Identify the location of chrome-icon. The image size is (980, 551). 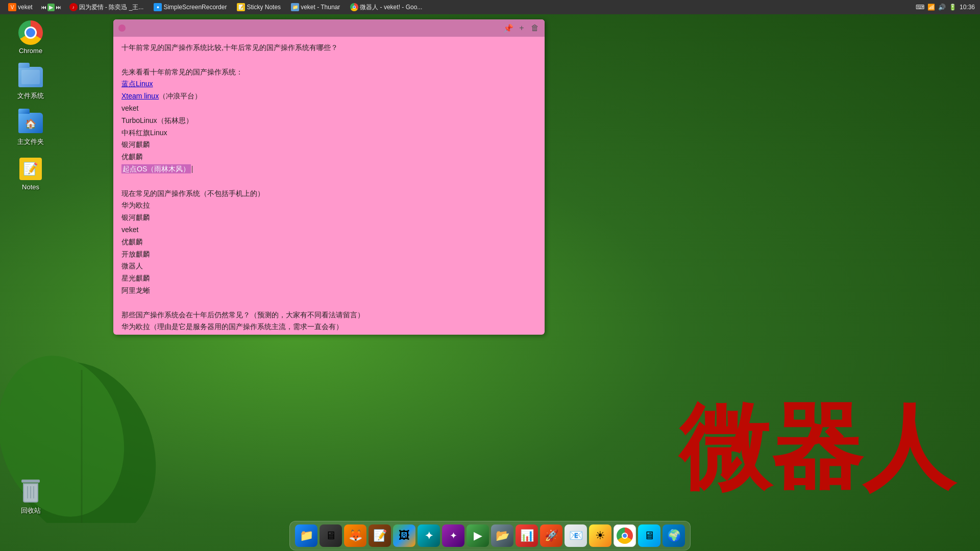
(31, 33).